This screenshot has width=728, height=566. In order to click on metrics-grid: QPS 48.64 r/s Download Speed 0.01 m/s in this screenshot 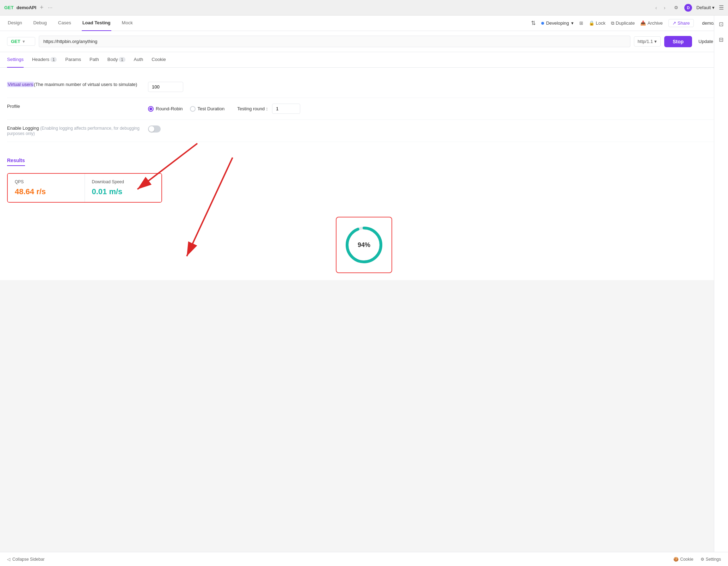, I will do `click(85, 188)`.